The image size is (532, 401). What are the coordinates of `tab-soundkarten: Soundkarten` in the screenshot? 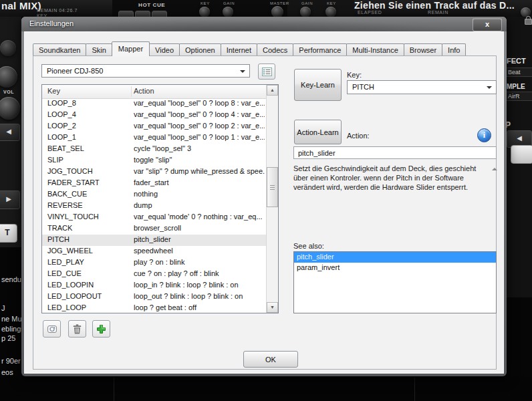 It's located at (59, 49).